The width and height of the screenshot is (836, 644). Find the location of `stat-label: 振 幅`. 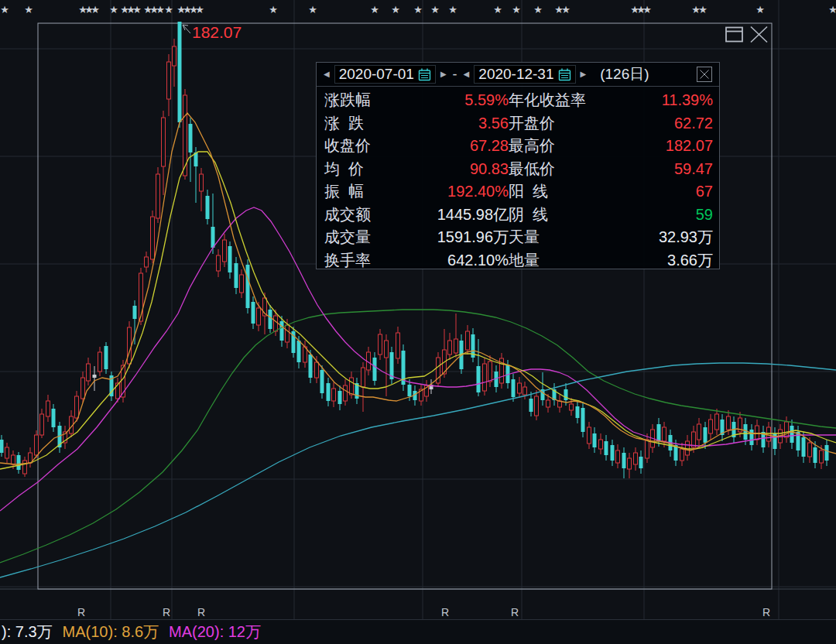

stat-label: 振 幅 is located at coordinates (366, 192).